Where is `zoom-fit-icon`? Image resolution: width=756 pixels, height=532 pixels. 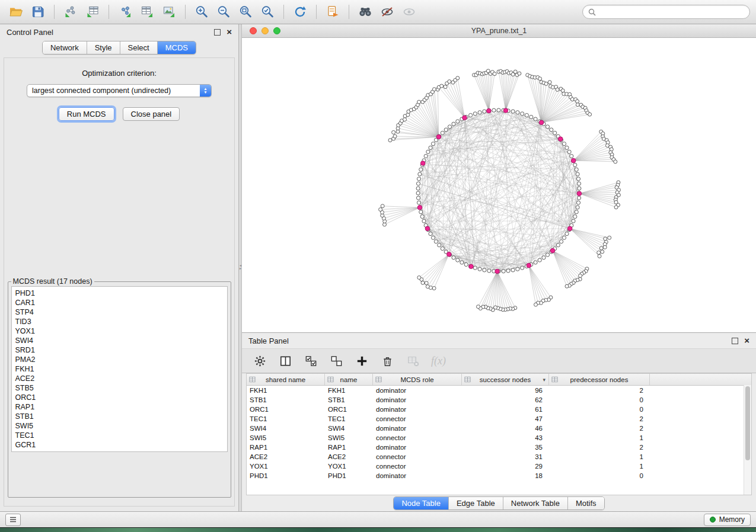
zoom-fit-icon is located at coordinates (245, 12).